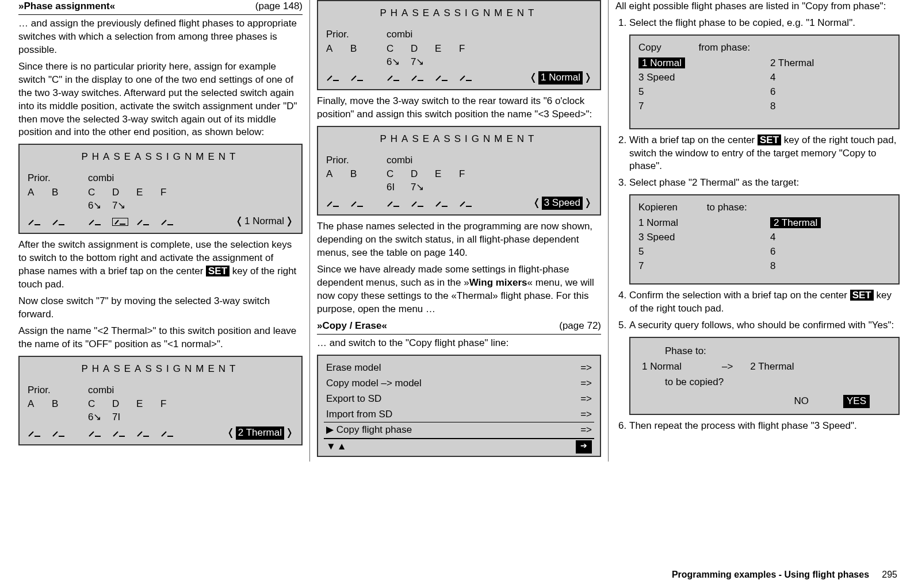 The width and height of the screenshot is (918, 588). I want to click on lcd-copy-to-phase: Kopieren to phase: 1 Normal 2 Thermal 3 …, so click(764, 239).